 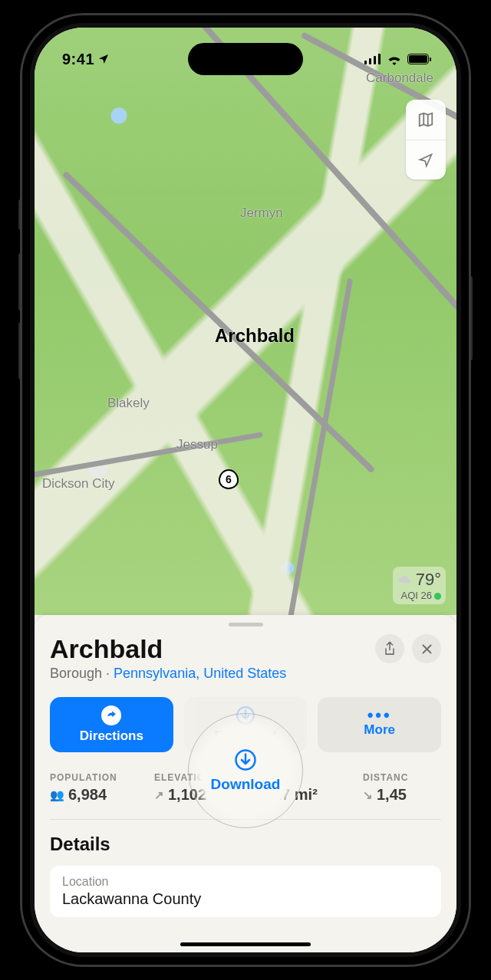 What do you see at coordinates (246, 899) in the screenshot?
I see `location-value: Lackawanna County` at bounding box center [246, 899].